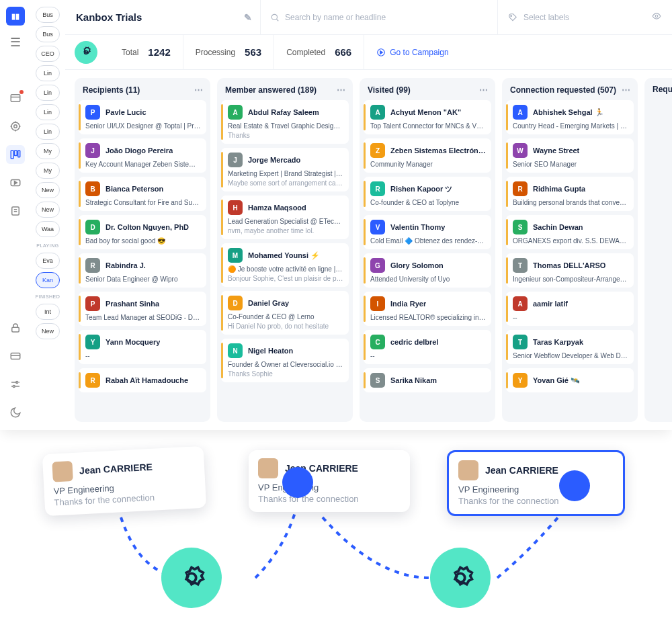  Describe the element at coordinates (329, 488) in the screenshot. I see `promo-title: VP Engineering` at that location.